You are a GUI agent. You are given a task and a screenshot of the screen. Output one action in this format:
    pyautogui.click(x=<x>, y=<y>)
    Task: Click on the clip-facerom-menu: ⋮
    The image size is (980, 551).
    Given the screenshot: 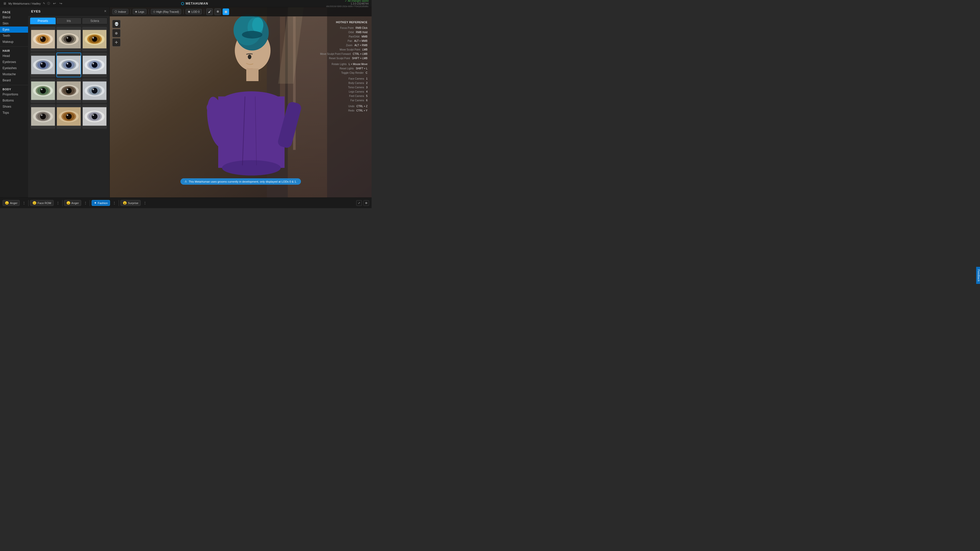 What is the action you would take?
    pyautogui.click(x=58, y=203)
    